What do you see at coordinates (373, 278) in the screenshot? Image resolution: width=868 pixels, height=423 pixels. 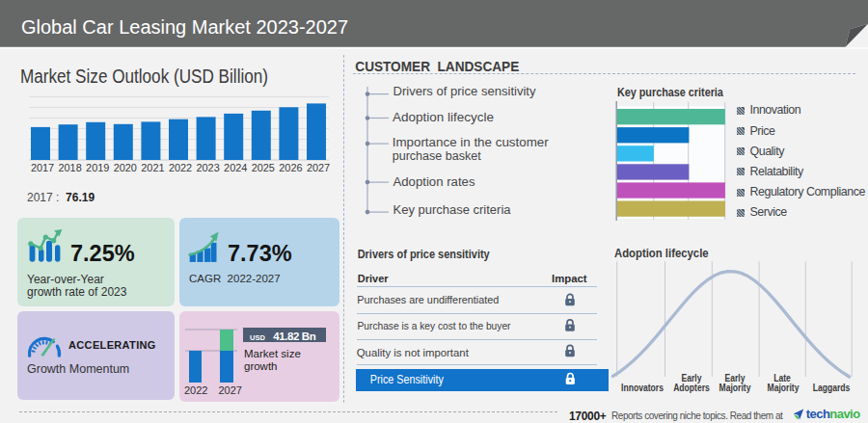 I see `svg-text: Driver` at bounding box center [373, 278].